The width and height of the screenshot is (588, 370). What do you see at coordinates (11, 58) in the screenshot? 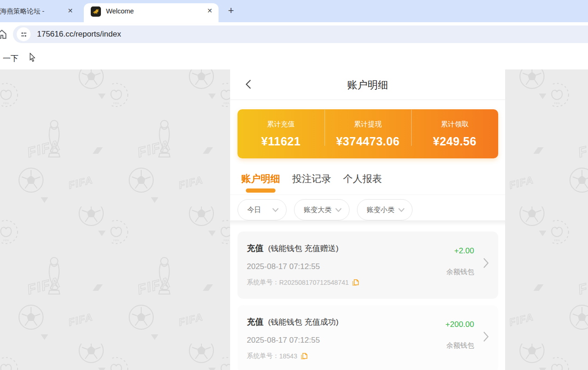
I see `stray-page-text: 一下` at bounding box center [11, 58].